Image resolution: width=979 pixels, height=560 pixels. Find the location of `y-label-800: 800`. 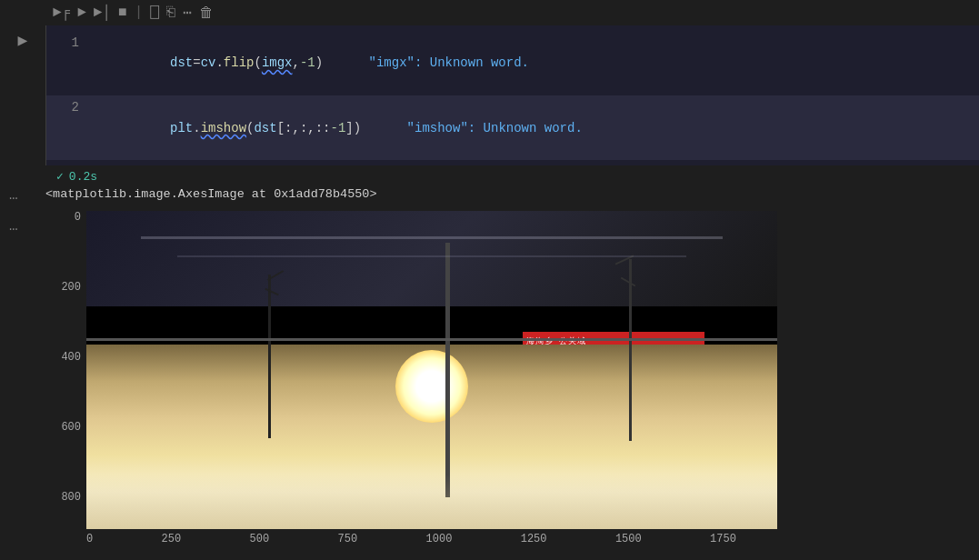

y-label-800: 800 is located at coordinates (71, 497).